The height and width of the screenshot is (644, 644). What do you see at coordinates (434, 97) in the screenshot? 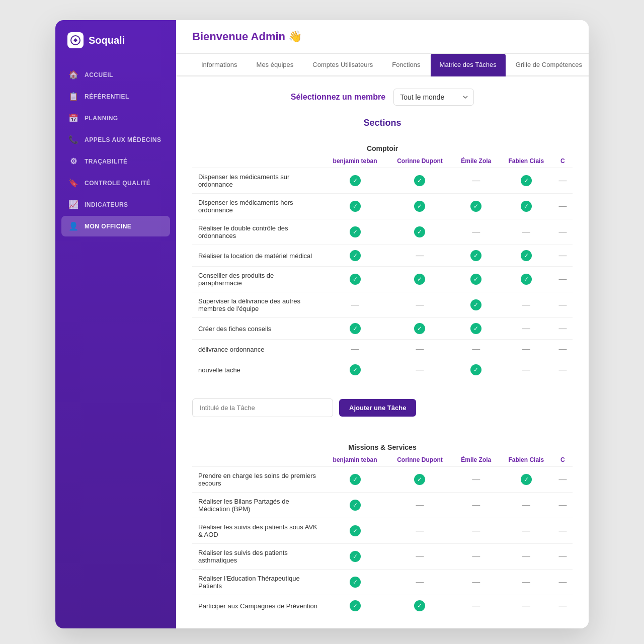
I see `member-select: Tout le mondebenjamin tebanCorinne Dupon…` at bounding box center [434, 97].